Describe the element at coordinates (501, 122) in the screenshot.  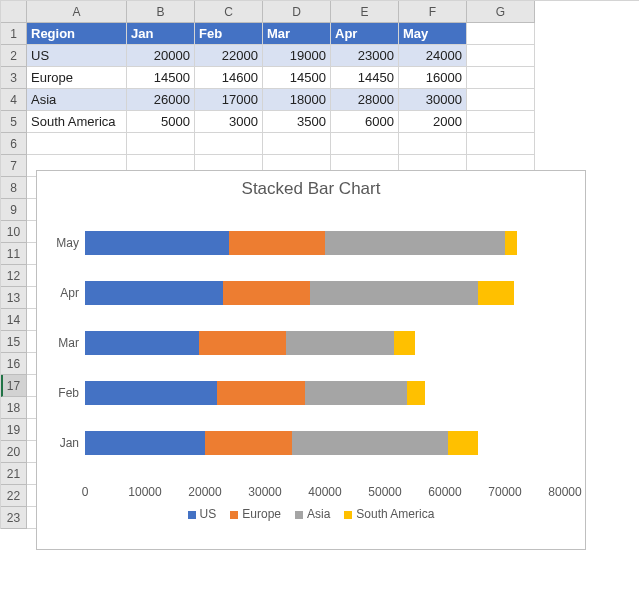
I see `cell-G5` at that location.